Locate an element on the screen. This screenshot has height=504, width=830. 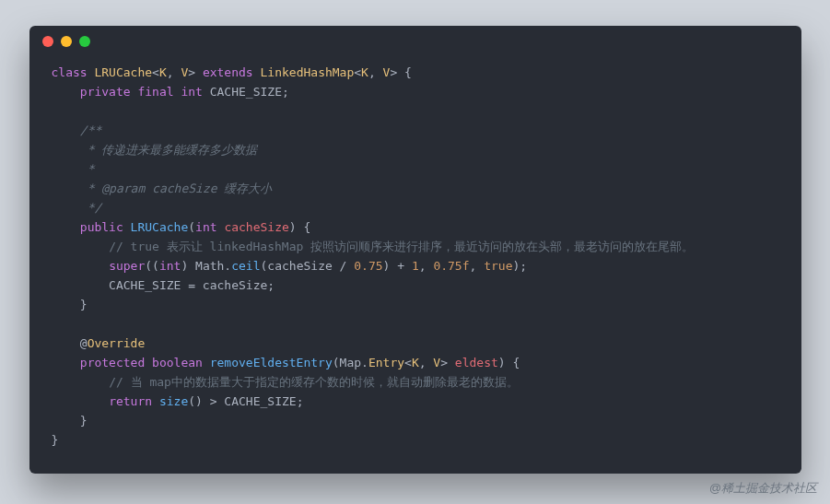
code-token: removeEldestEntry is located at coordinates (271, 363).